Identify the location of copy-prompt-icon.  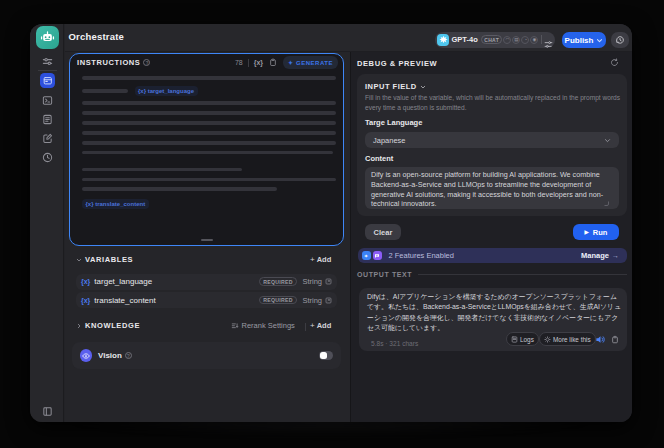
(273, 62).